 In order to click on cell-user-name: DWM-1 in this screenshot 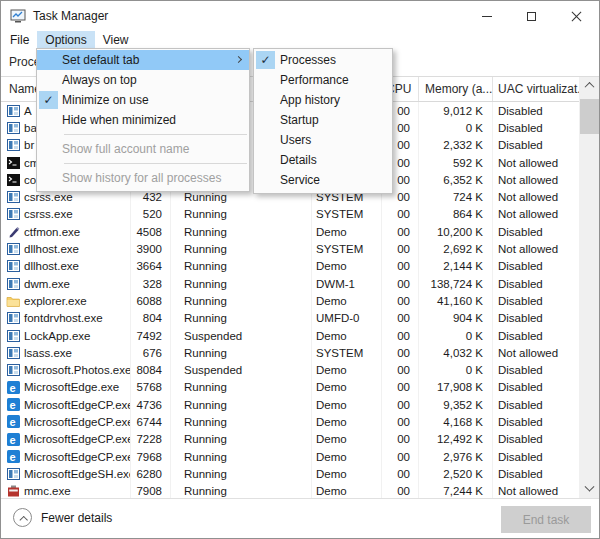, I will do `click(347, 284)`.